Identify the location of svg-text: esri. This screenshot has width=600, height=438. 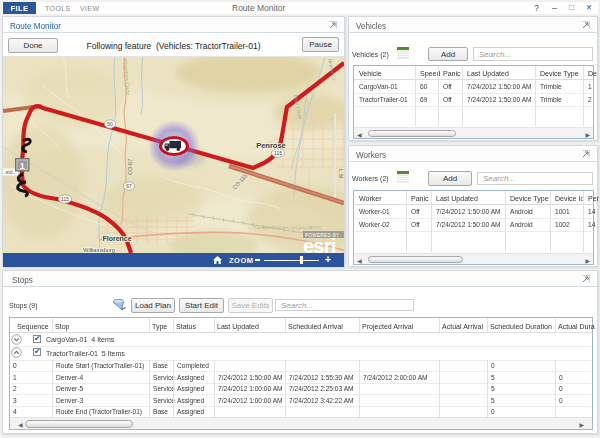
(320, 244).